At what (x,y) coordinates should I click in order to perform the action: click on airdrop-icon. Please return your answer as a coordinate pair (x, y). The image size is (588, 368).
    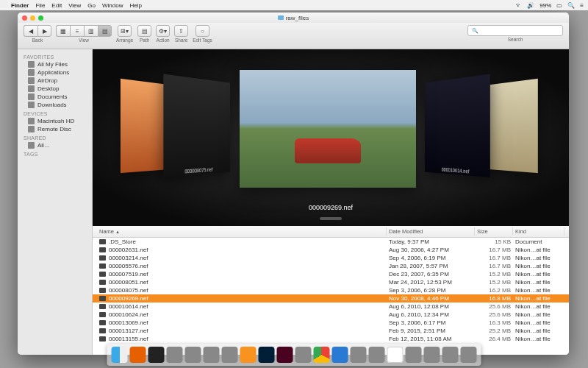
    Looking at the image, I should click on (31, 81).